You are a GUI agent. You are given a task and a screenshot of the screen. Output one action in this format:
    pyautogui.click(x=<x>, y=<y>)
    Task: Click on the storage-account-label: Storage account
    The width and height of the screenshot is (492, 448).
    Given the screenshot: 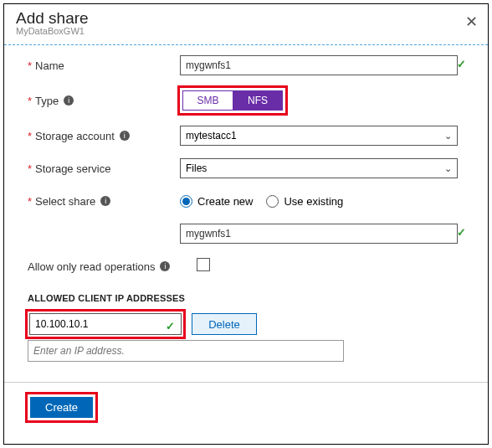 What is the action you would take?
    pyautogui.click(x=75, y=136)
    